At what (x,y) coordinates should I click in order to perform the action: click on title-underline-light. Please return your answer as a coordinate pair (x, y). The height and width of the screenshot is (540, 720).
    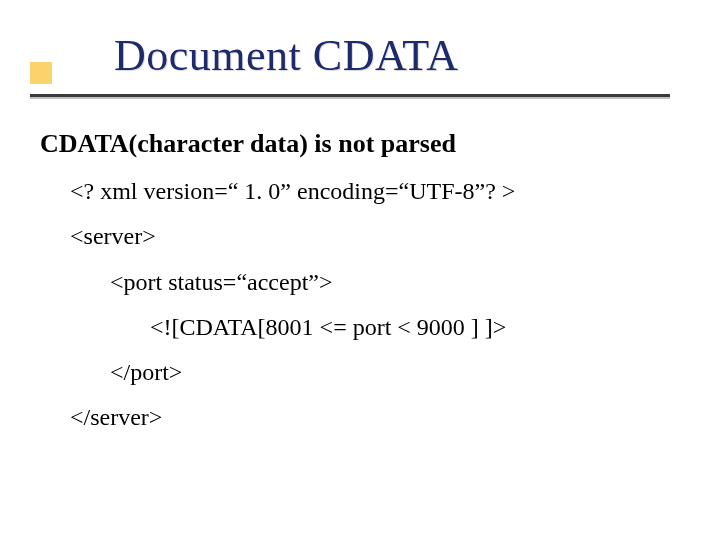
    Looking at the image, I should click on (350, 98).